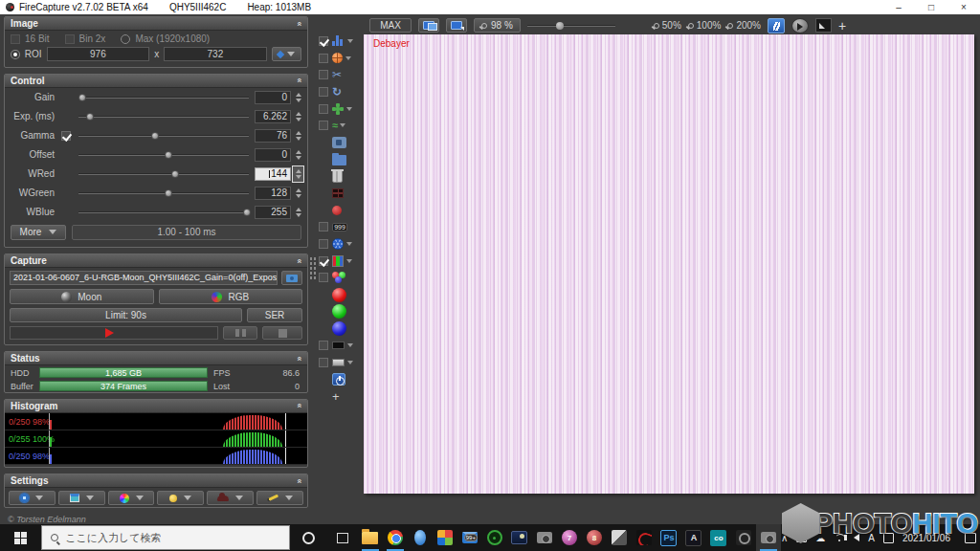  What do you see at coordinates (232, 297) in the screenshot?
I see `color-mode-button: RGB` at bounding box center [232, 297].